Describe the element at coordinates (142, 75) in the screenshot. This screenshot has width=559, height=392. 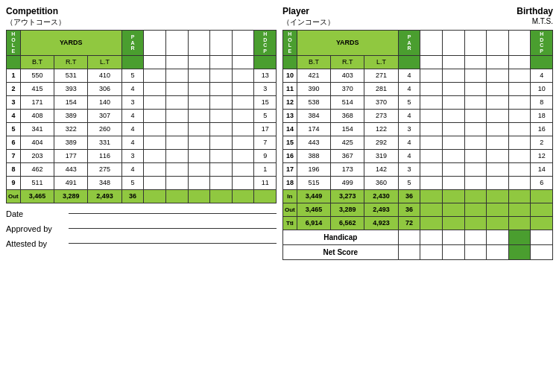
I see `left-row-1: 1 550 531 410 5 13` at that location.